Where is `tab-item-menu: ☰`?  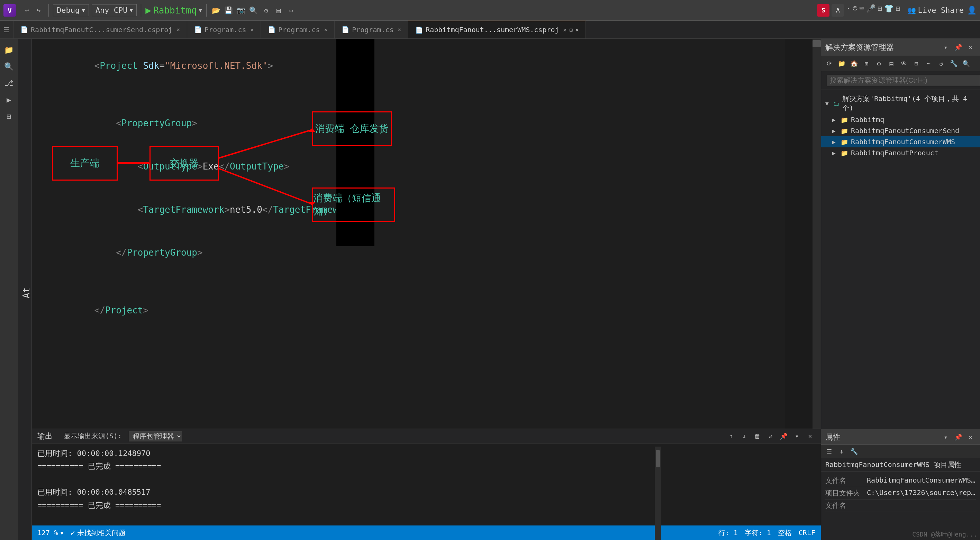 tab-item-menu: ☰ is located at coordinates (7, 30).